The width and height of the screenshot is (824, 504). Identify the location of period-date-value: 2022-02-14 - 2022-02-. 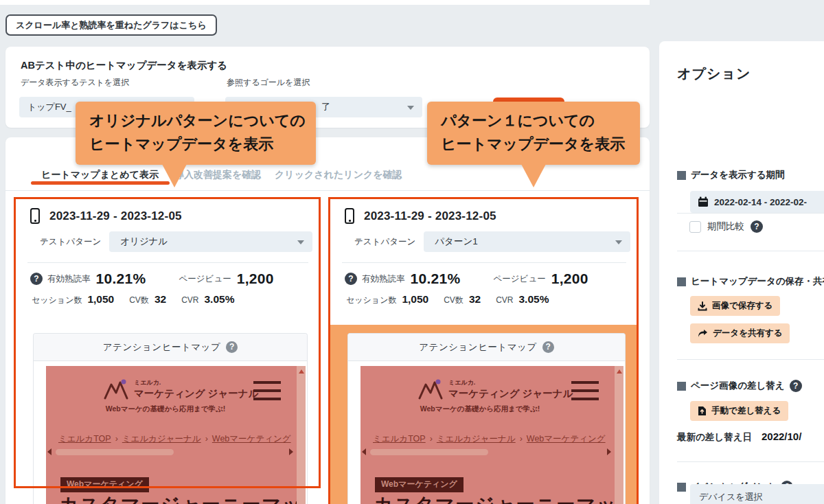
(761, 202).